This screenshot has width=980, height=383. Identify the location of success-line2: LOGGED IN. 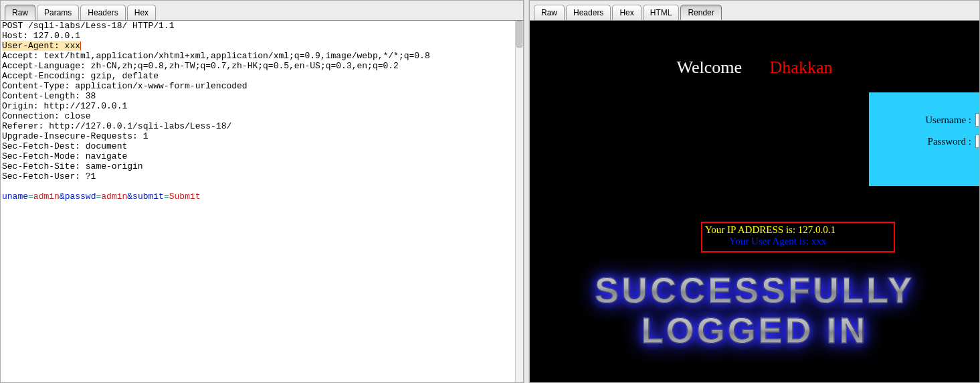
(755, 330).